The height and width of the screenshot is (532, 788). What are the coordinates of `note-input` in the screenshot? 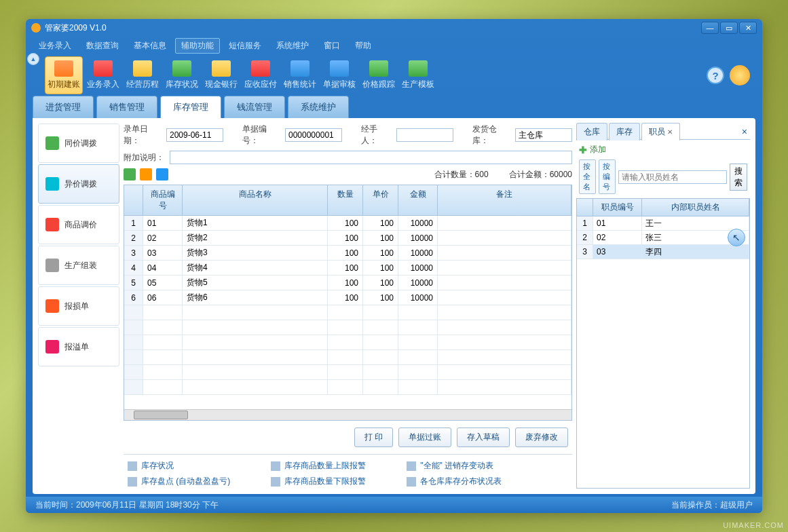 It's located at (371, 157).